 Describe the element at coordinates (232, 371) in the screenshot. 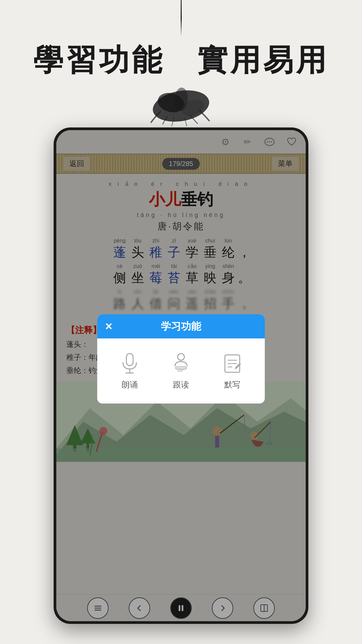

I see `modal-item-dictation: 默写` at that location.